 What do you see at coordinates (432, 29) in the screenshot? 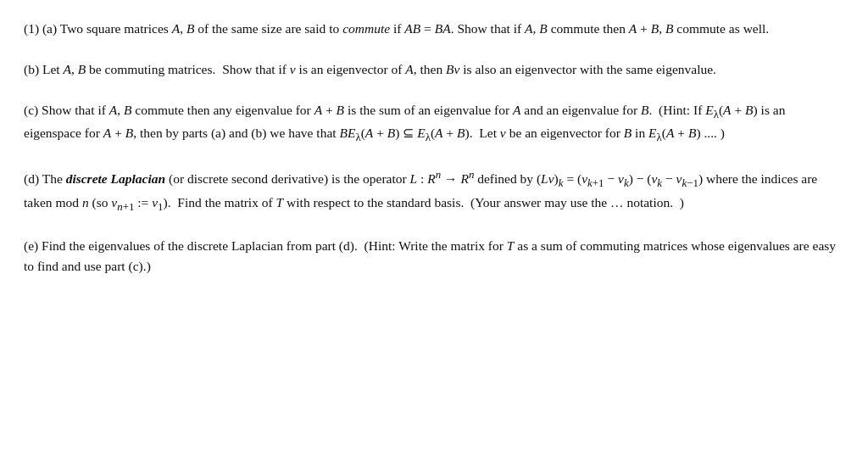
I see `part-a: (1) (a) Two square matrices A, B of the …` at bounding box center [432, 29].